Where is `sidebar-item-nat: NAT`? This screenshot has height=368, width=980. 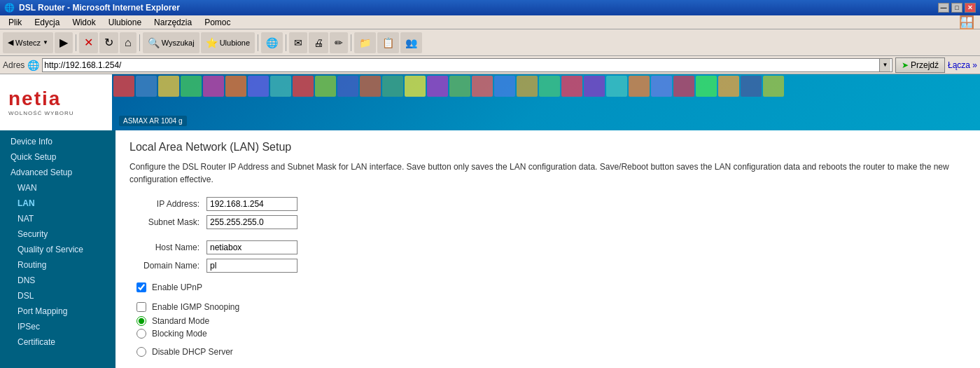
sidebar-item-nat: NAT is located at coordinates (57, 219).